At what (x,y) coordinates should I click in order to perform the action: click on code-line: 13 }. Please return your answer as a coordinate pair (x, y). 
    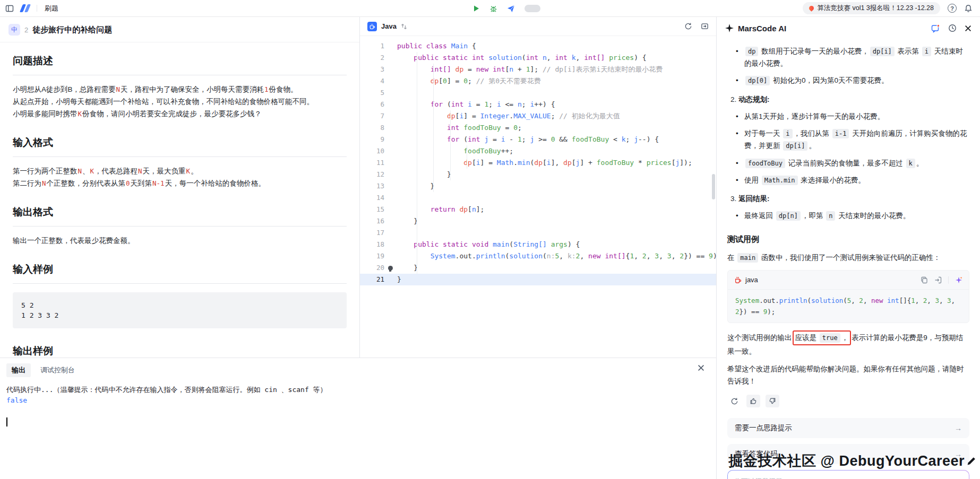
    Looking at the image, I should click on (538, 186).